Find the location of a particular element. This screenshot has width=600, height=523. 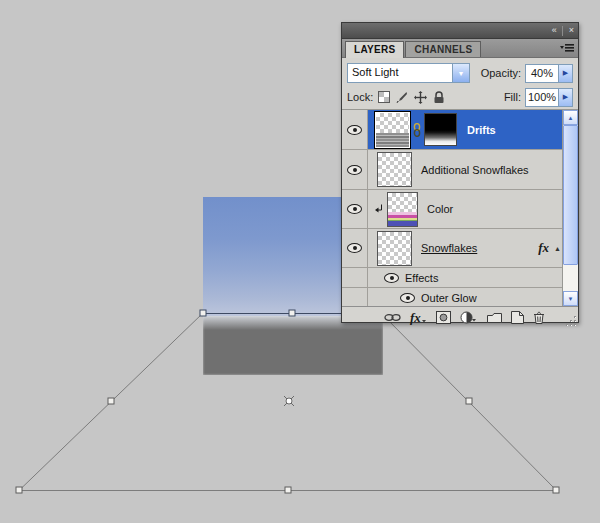

layer-list: Drifts Additional Snowflakes Color is located at coordinates (460, 208).